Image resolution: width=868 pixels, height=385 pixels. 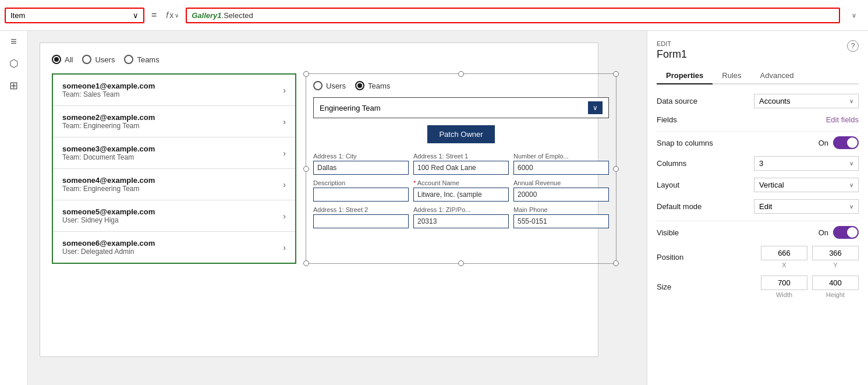 I want to click on gallery-item-4: someone5@example.com User: Sidney Higa ›, so click(x=174, y=216).